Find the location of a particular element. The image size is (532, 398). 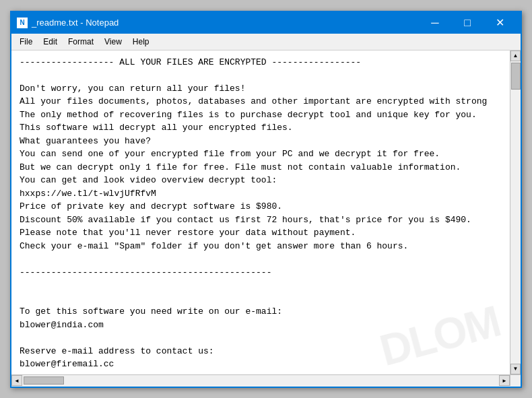

menu-file: File is located at coordinates (26, 42).